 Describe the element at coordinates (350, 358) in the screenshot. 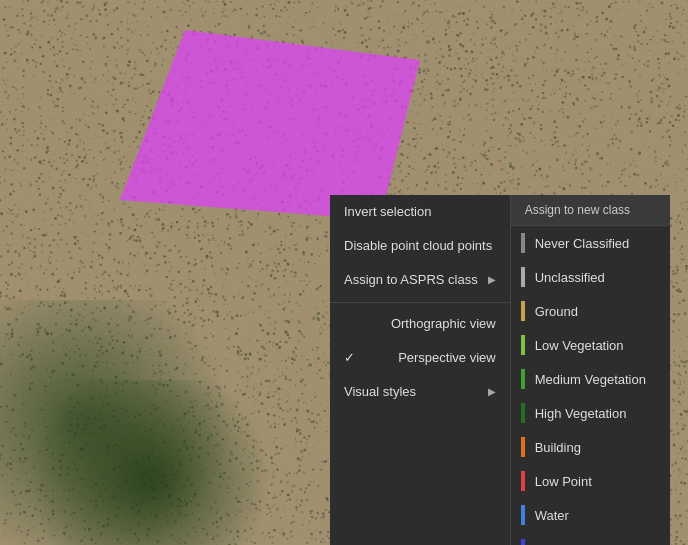

I see `perspective-check-icon: ✓` at that location.